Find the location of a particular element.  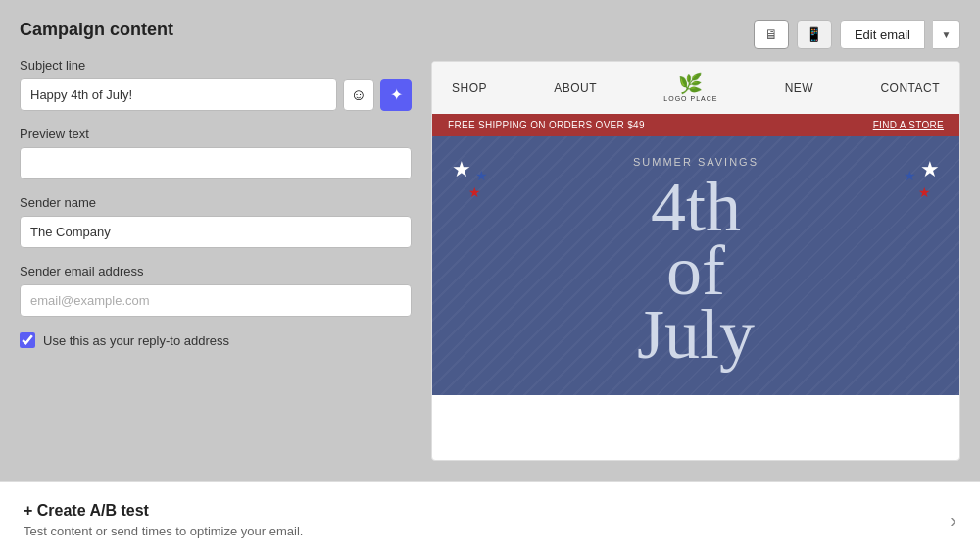

nav-shop: SHOP is located at coordinates (469, 88).